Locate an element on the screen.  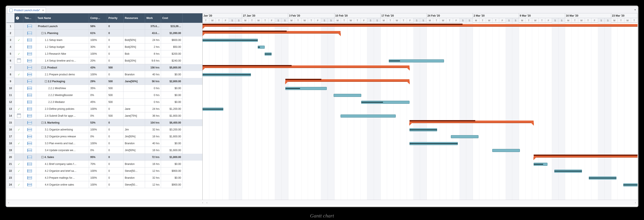
resources-cell: Bob[50%] is located at coordinates (134, 40).